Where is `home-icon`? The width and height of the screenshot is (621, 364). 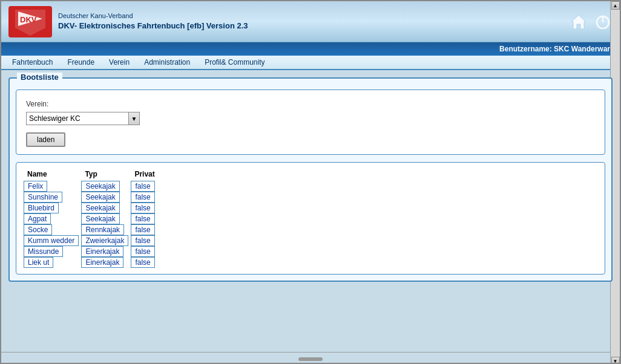
home-icon is located at coordinates (579, 22).